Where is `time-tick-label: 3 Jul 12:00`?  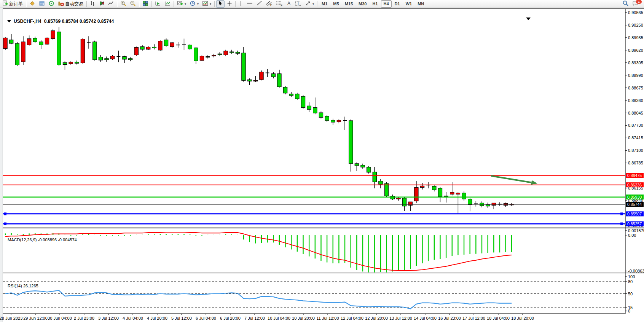 time-tick-label: 3 Jul 12:00 is located at coordinates (108, 318).